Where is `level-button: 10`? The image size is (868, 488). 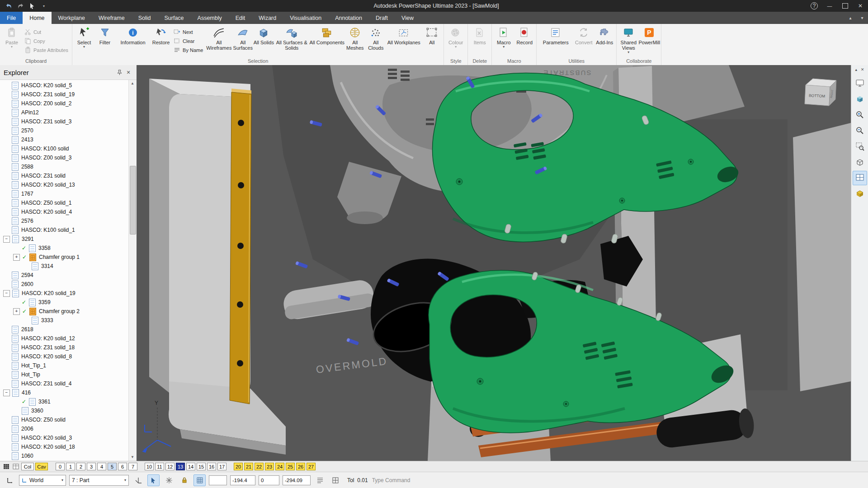
level-button: 10 is located at coordinates (149, 466).